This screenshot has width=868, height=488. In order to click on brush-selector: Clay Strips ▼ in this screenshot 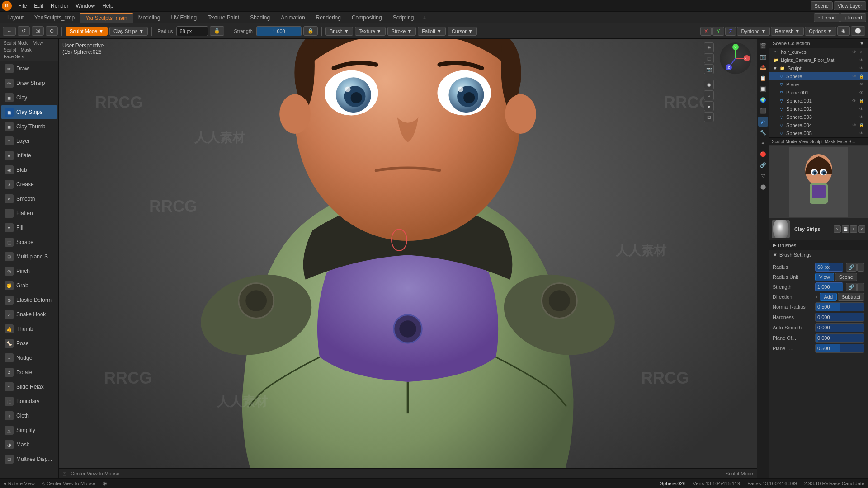, I will do `click(128, 31)`.